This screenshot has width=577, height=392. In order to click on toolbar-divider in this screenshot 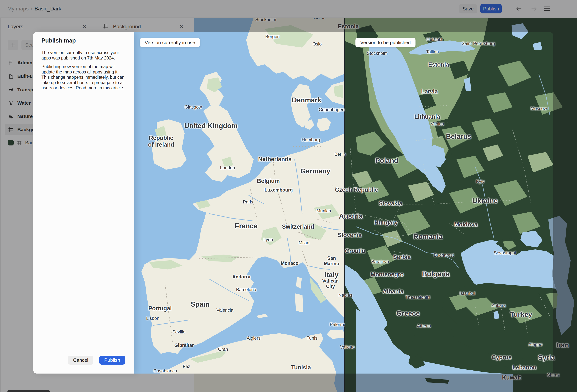, I will do `click(509, 9)`.